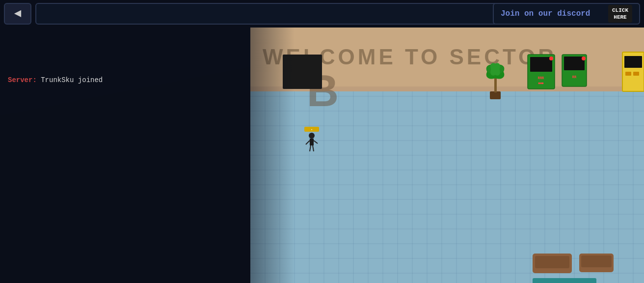 The width and height of the screenshot is (644, 283). Describe the element at coordinates (18, 14) in the screenshot. I see `back-button: ◀` at that location.